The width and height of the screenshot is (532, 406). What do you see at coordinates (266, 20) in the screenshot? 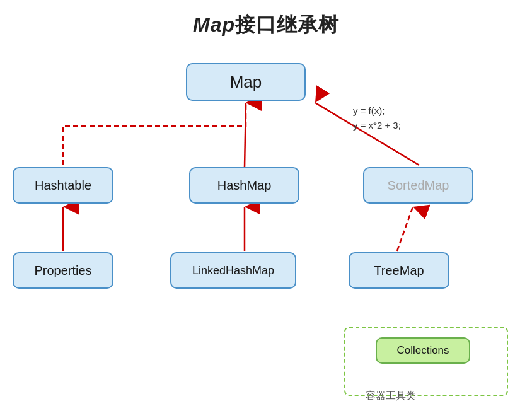
I see `page-title: Map接口继承树` at bounding box center [266, 20].